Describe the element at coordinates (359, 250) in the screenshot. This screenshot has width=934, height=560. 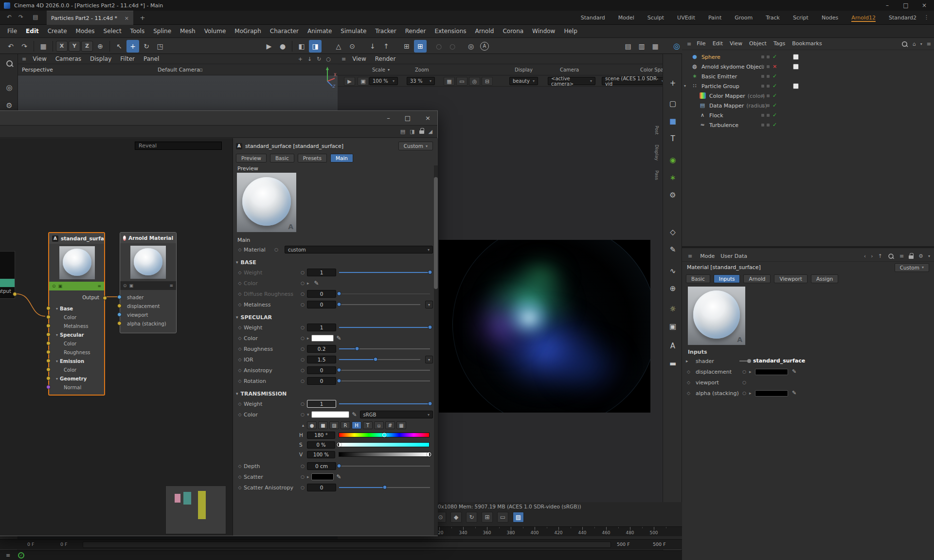
I see `material-value-dropdown: custom▾` at that location.